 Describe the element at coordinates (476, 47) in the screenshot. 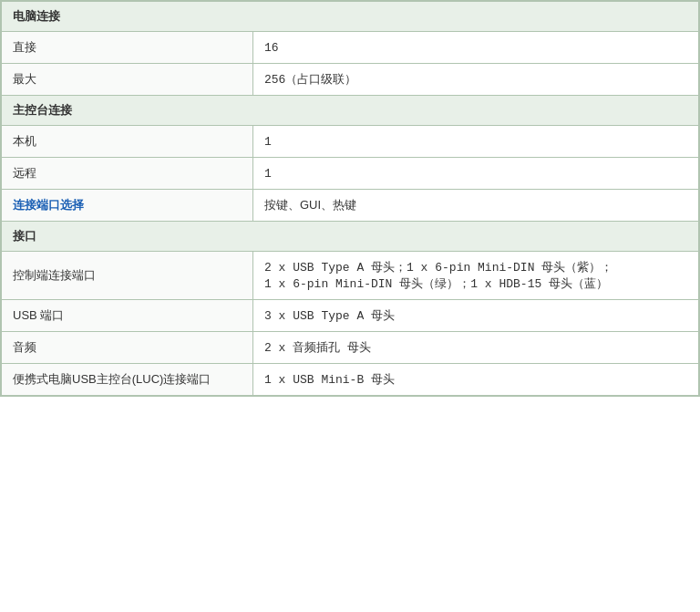

I see `row-value: 16` at that location.